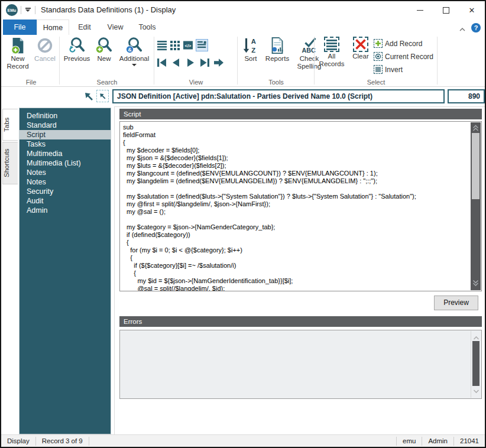 The image size is (486, 448). I want to click on search-additional-label: Additional, so click(135, 59).